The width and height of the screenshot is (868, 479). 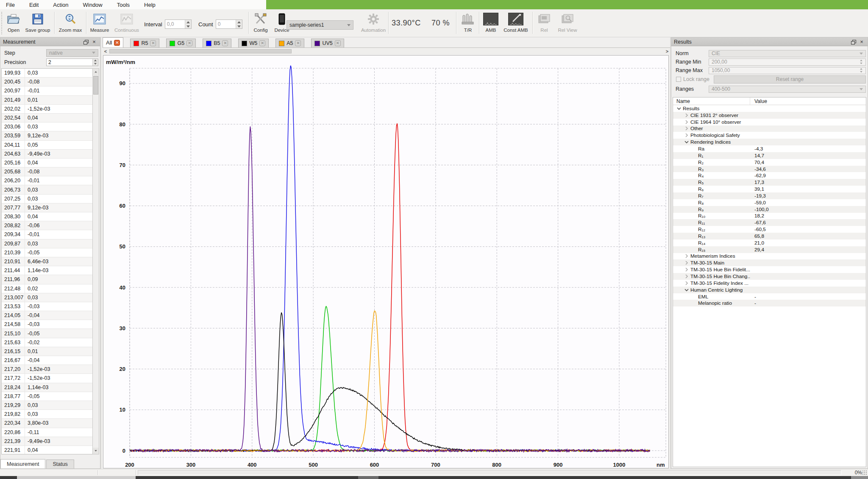 I want to click on tree-row: R₁₃65,8, so click(x=770, y=236).